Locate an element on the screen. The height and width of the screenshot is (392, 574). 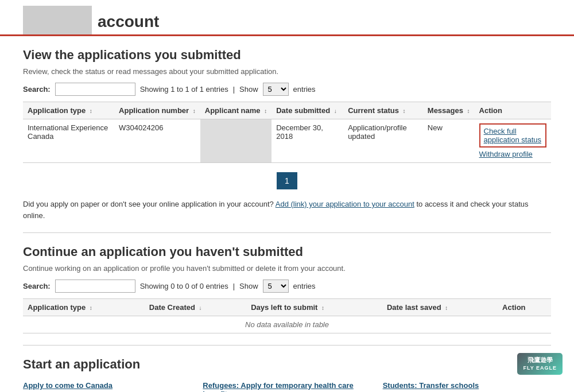
unsubmitted-search-row: Search: Showing 0 to 0 of 0 entries | Sh… is located at coordinates (287, 286).